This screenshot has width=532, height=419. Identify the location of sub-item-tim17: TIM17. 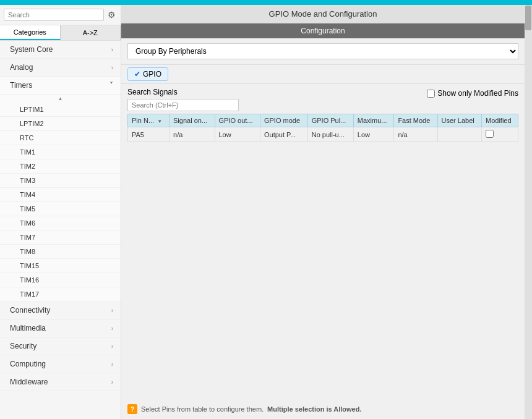
(61, 294).